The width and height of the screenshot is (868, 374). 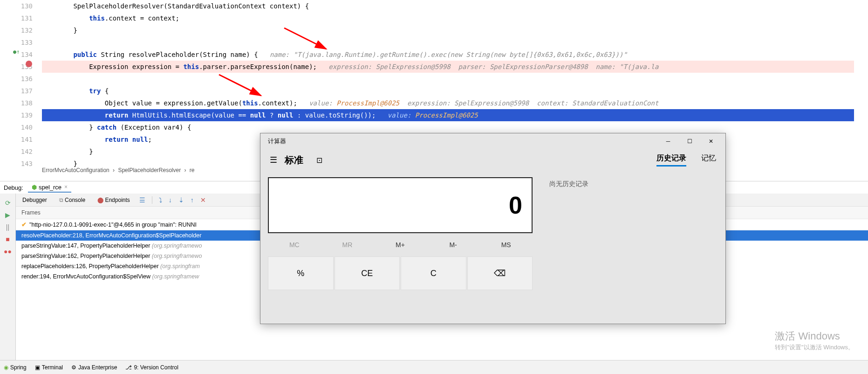 What do you see at coordinates (668, 141) in the screenshot?
I see `minimize-button: ─` at bounding box center [668, 141].